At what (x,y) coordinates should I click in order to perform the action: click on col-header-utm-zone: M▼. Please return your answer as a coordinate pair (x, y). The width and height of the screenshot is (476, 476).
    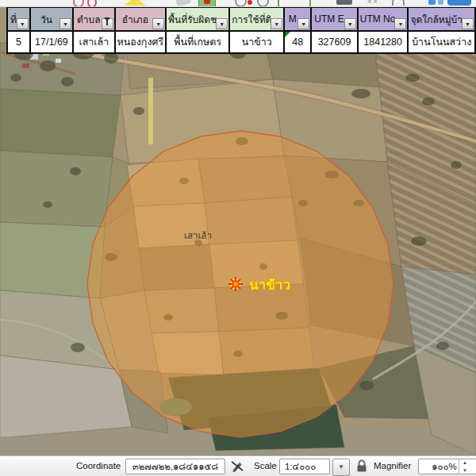
    Looking at the image, I should click on (298, 19).